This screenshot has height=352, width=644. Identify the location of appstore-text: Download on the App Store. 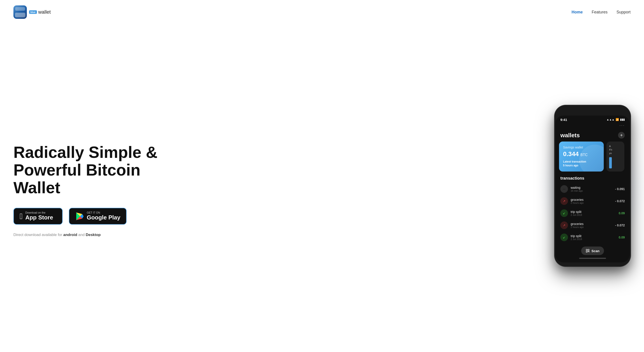
(39, 216).